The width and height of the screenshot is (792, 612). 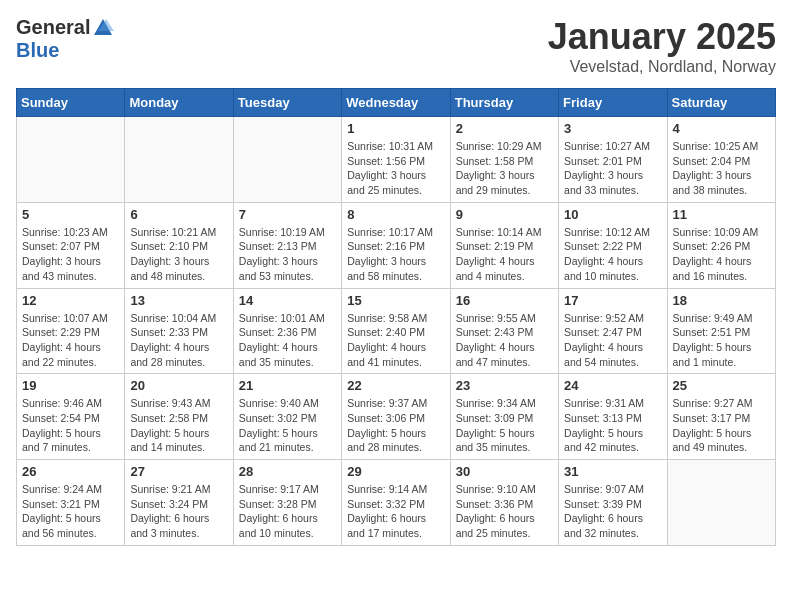 What do you see at coordinates (504, 331) in the screenshot?
I see `calendar-cell: 16Sunrise: 9:55 AM Sunset: 2:43 PM Dayli…` at bounding box center [504, 331].